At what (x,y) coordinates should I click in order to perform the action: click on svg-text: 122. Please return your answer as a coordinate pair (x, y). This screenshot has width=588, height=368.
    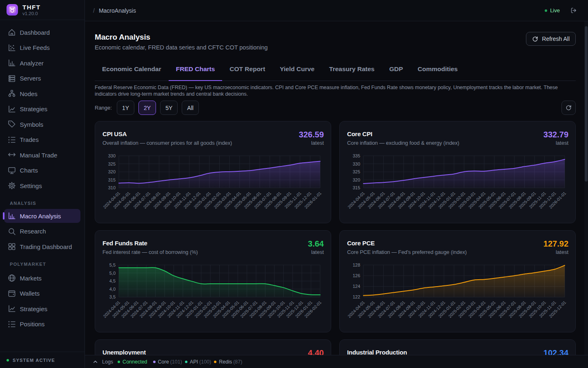
    Looking at the image, I should click on (356, 297).